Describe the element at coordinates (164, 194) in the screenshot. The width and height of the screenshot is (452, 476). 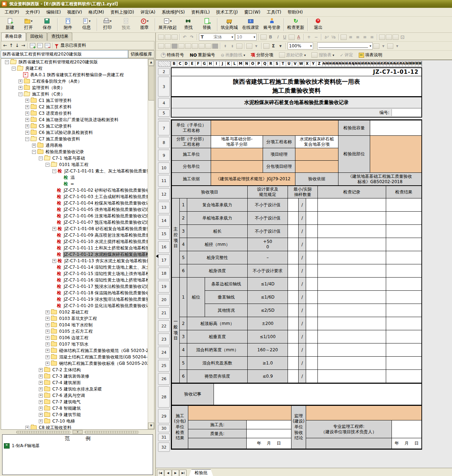
I see `row-header: 12` at that location.